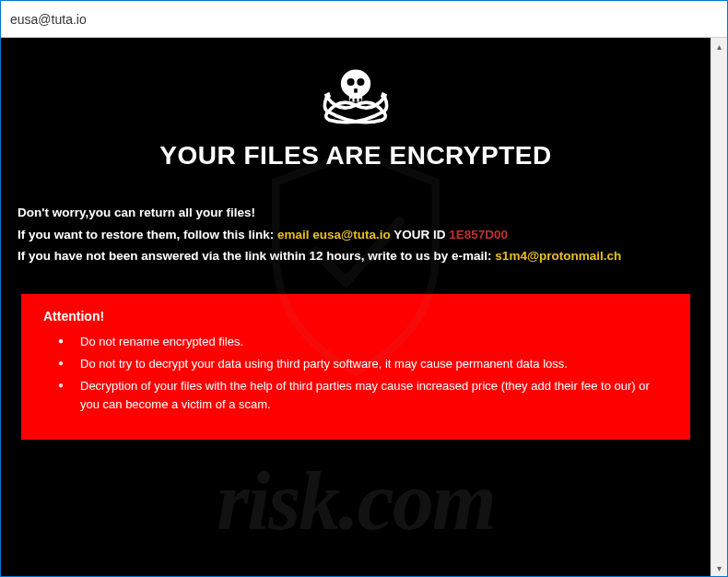 The image size is (728, 577). Describe the element at coordinates (256, 256) in the screenshot. I see `intro-line3-prefix: If you have not been answered via the li…` at that location.